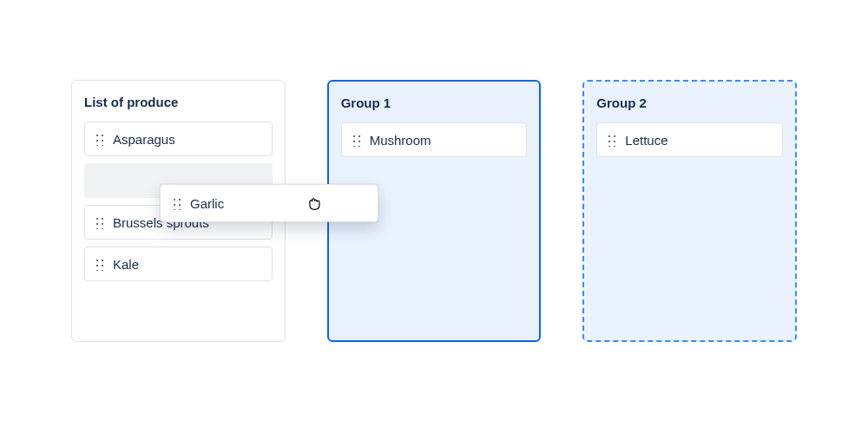 Image resolution: width=868 pixels, height=434 pixels. I want to click on group1-list: Mushroom, so click(434, 140).